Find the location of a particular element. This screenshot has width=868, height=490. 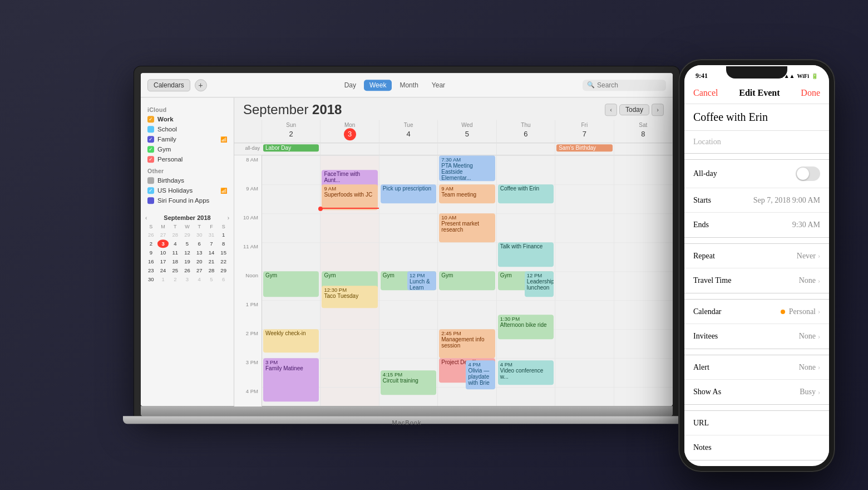

mini-day: 15 is located at coordinates (224, 253).